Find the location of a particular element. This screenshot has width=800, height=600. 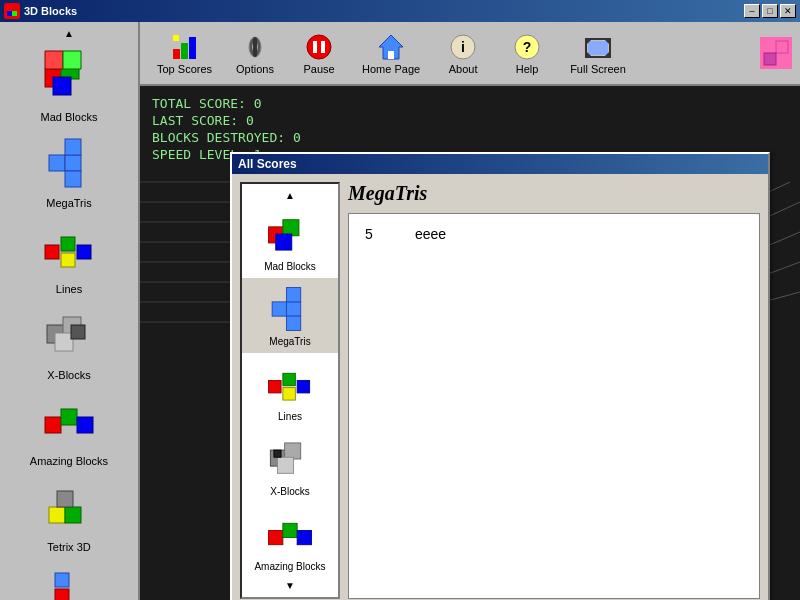

megatris-label: MegaTris is located at coordinates (68, 203).